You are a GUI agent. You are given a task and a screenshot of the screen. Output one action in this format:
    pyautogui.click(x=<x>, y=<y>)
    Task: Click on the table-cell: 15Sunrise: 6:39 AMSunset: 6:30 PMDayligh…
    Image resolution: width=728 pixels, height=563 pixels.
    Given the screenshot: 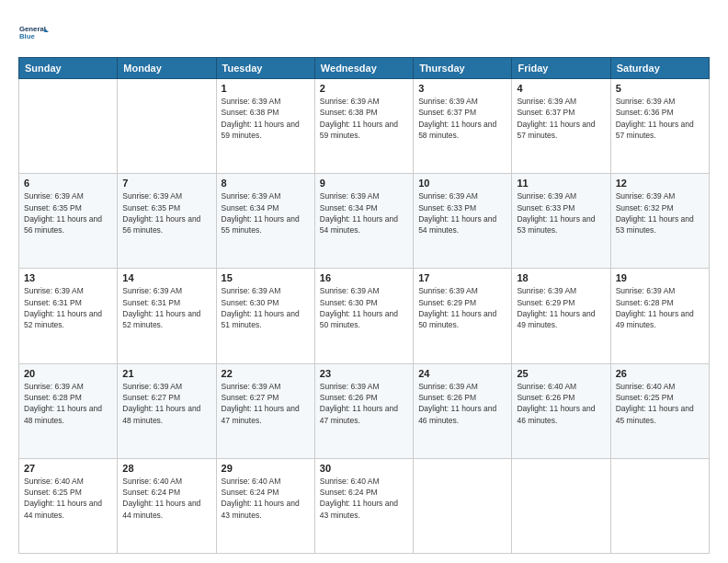 What is the action you would take?
    pyautogui.click(x=265, y=316)
    